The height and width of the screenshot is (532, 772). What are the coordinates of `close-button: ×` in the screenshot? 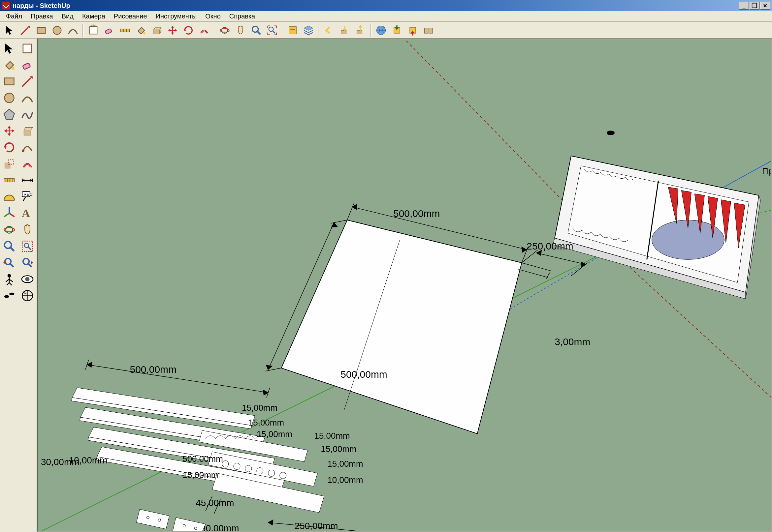 It's located at (765, 6).